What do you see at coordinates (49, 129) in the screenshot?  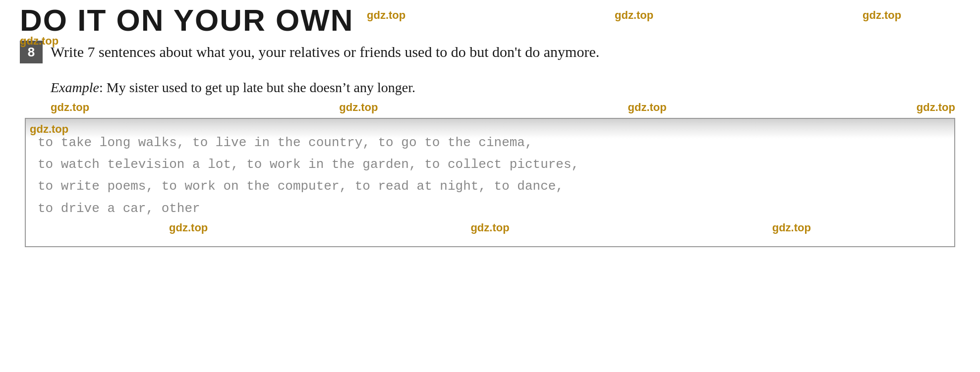 I see `watermark-box-top: gdz.top` at bounding box center [49, 129].